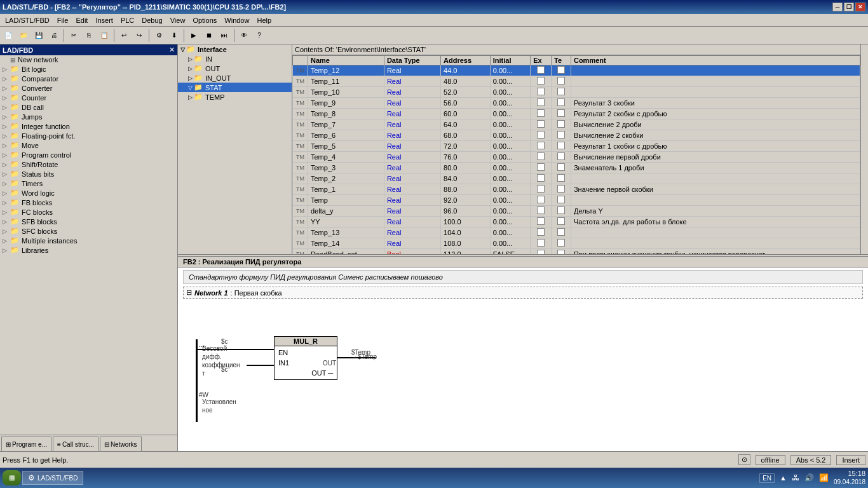  Describe the element at coordinates (577, 136) in the screenshot. I see `table-row: TM Temp_6 Real 68.0 0.00... Вычисление 2…` at that location.